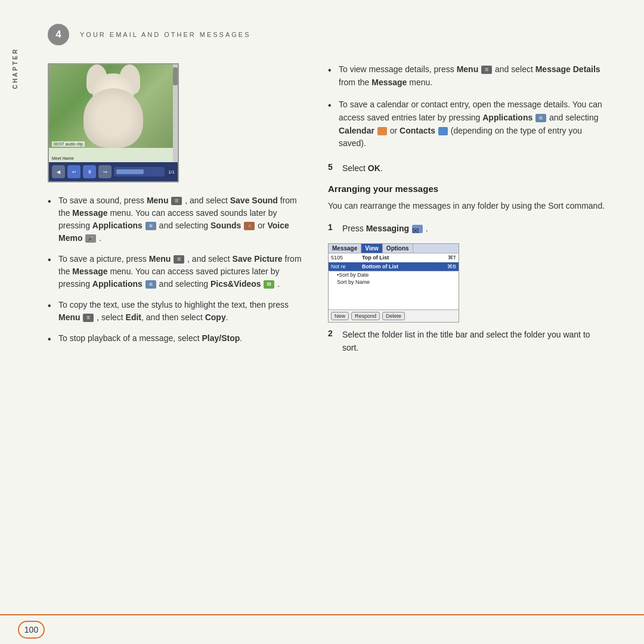 The width and height of the screenshot is (644, 644). Describe the element at coordinates (394, 316) in the screenshot. I see `delete-button: Delete` at that location.